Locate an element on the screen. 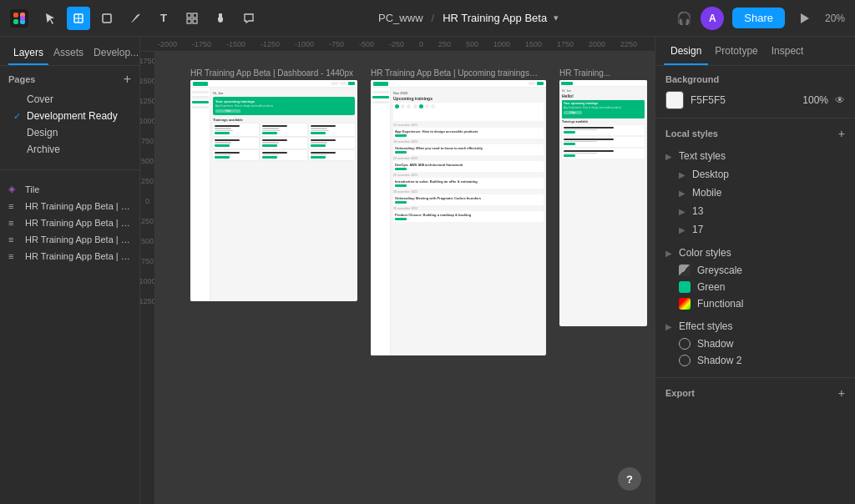 This screenshot has height=504, width=855. effect-styles-arrow: ▶ is located at coordinates (669, 327).